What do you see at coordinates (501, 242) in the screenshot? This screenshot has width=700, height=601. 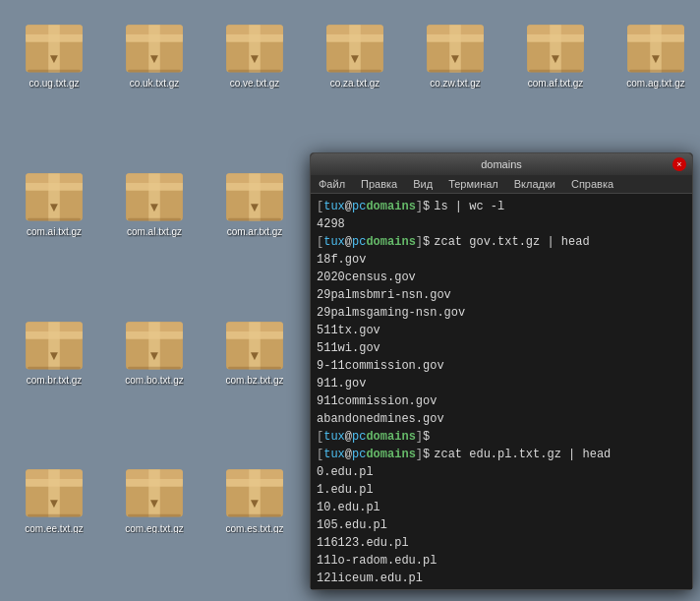 I see `terminal-prompt-line: [tux@pc domains]$ zcat gov.txt.gz | head` at bounding box center [501, 242].